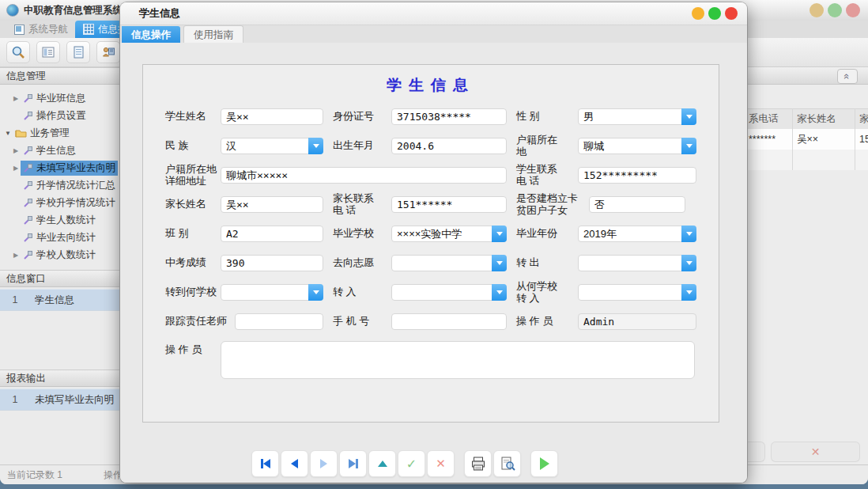  What do you see at coordinates (60, 400) in the screenshot?
I see `list-item-unfilled-report: 1 未填写毕业去向明` at bounding box center [60, 400].